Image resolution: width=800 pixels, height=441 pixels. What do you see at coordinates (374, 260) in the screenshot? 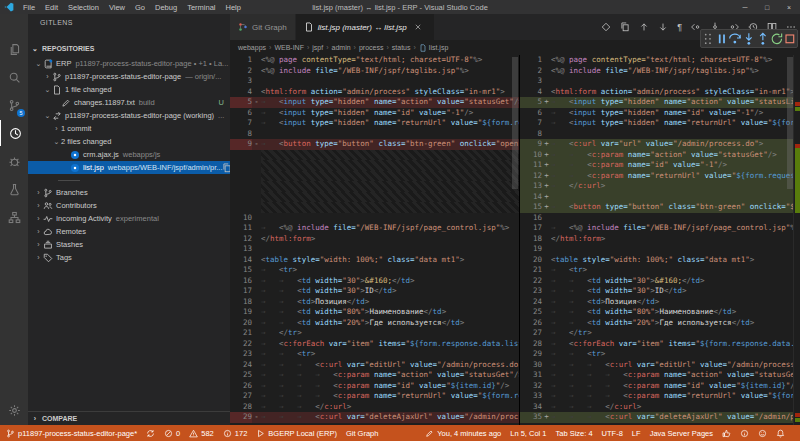
I see `code-line: 14<table style="width: 100%;" class="dat…` at bounding box center [374, 260].